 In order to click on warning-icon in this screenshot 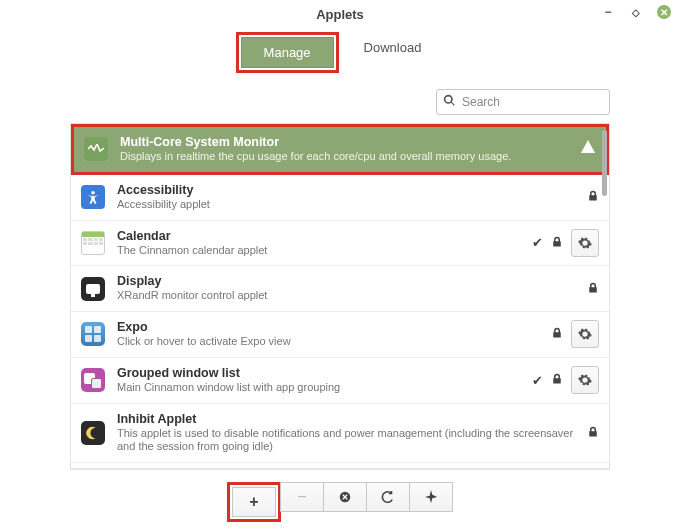, I will do `click(588, 149)`.